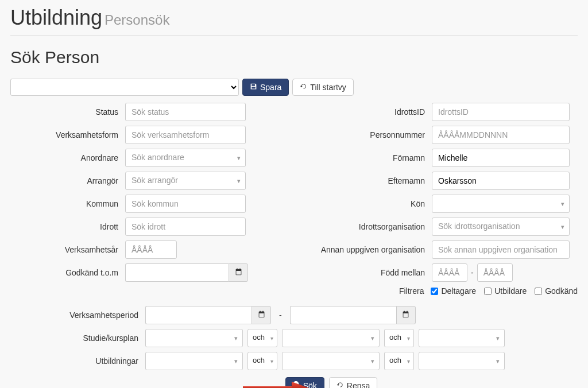 The width and height of the screenshot is (588, 388). Describe the element at coordinates (406, 315) in the screenshot. I see `period-to-calendar-button` at that location.